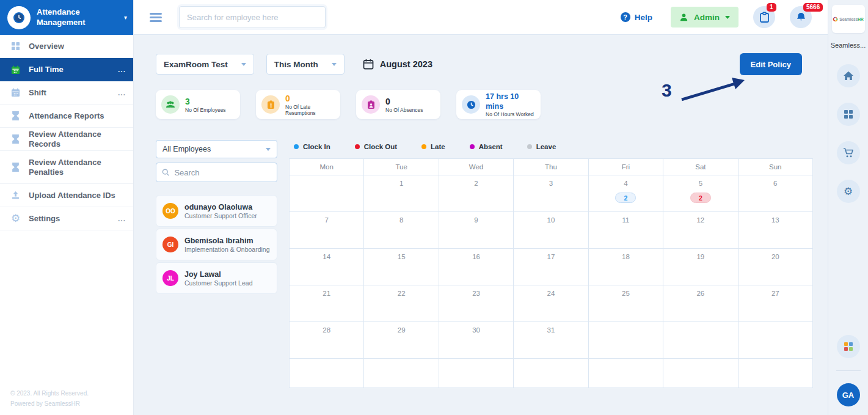  I want to click on employee-search-input, so click(252, 17).